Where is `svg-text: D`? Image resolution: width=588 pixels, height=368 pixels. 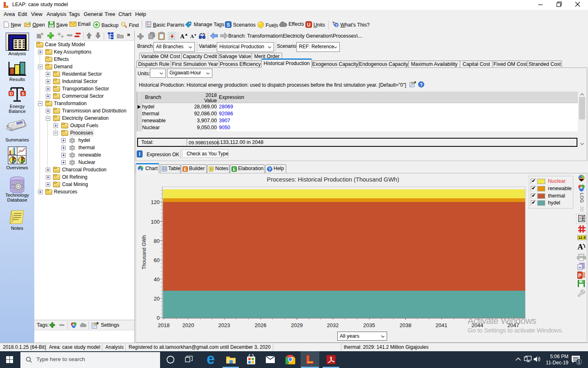
svg-text: D is located at coordinates (11, 94).